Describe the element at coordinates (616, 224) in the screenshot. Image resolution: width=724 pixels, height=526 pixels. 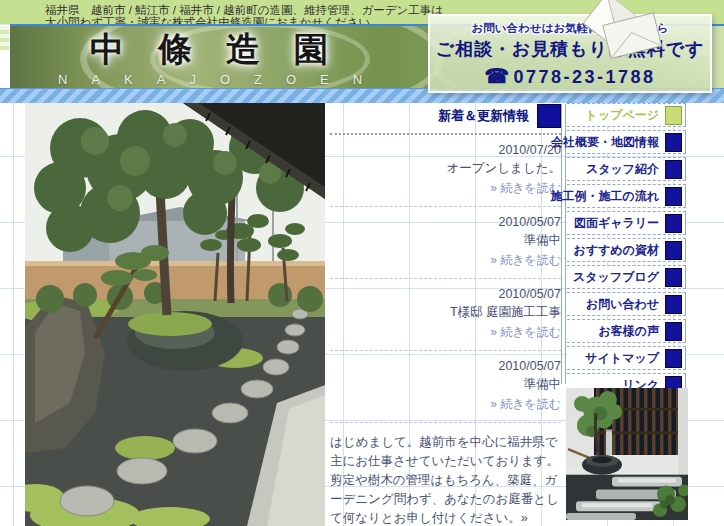
I see `sidebar-item-label: 図面ギャラリー` at that location.